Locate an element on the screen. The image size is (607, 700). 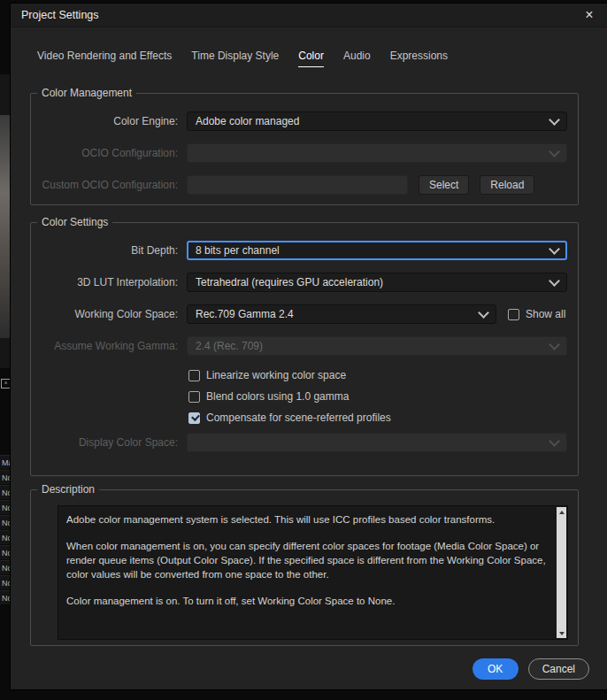
tab-bar: Video Rendering and Effects Time Display… is located at coordinates (242, 58).